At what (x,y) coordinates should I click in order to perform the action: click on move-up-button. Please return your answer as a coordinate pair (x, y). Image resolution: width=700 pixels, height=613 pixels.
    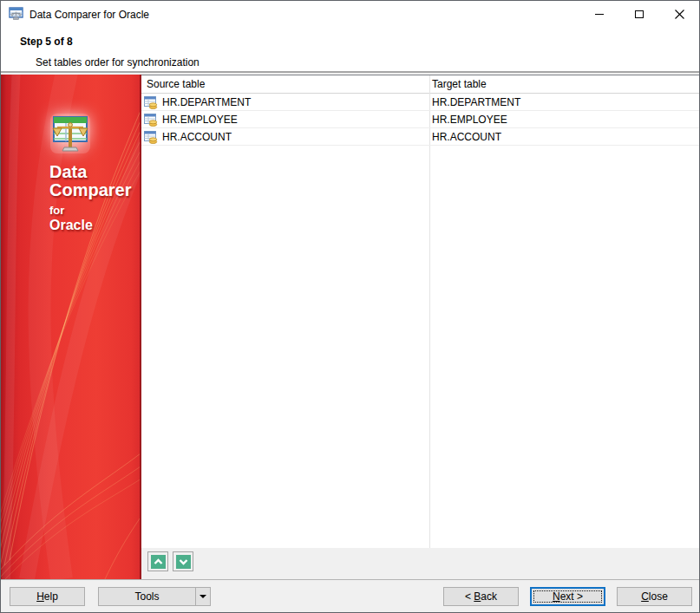
    Looking at the image, I should click on (158, 562).